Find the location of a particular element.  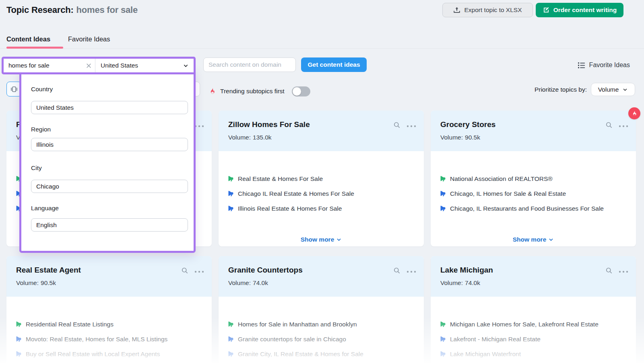

list-item: Movoto: Real Estate, Homes for Sale, MLS… is located at coordinates (110, 339).